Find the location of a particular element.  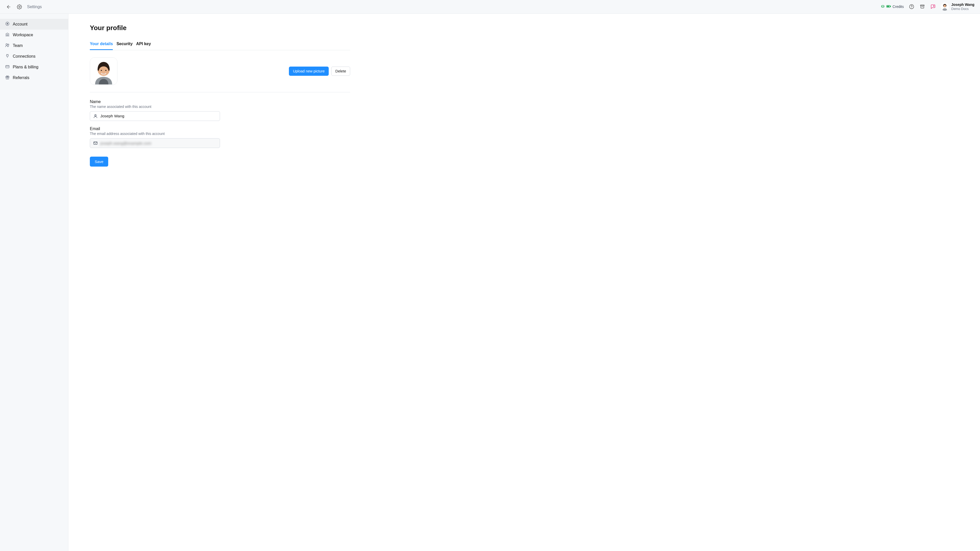

help-circle-icon is located at coordinates (912, 7).